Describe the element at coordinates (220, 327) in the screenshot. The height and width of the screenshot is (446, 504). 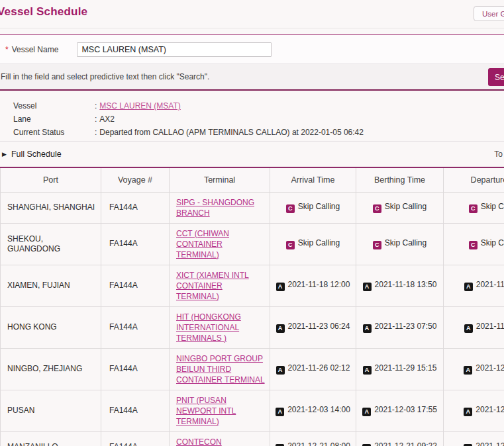
I see `terminal-cell: HIT (HONGKONG INTERNATIONAL TERMINALS )` at that location.